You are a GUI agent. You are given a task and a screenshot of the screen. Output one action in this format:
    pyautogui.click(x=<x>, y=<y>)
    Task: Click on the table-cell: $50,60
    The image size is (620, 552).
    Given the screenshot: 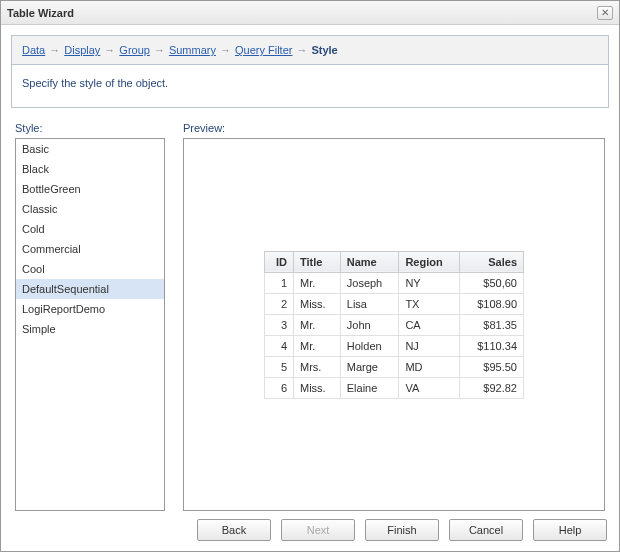 What is the action you would take?
    pyautogui.click(x=492, y=282)
    